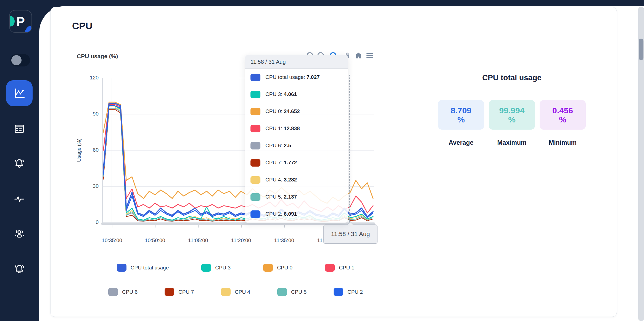 The image size is (644, 321). Describe the element at coordinates (241, 240) in the screenshot. I see `x-tick-label: 11:20:00` at that location.